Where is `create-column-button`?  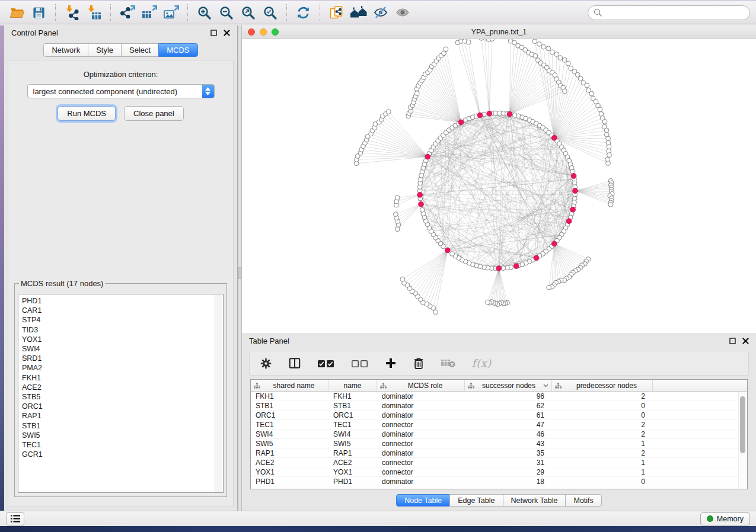
create-column-button is located at coordinates (391, 363).